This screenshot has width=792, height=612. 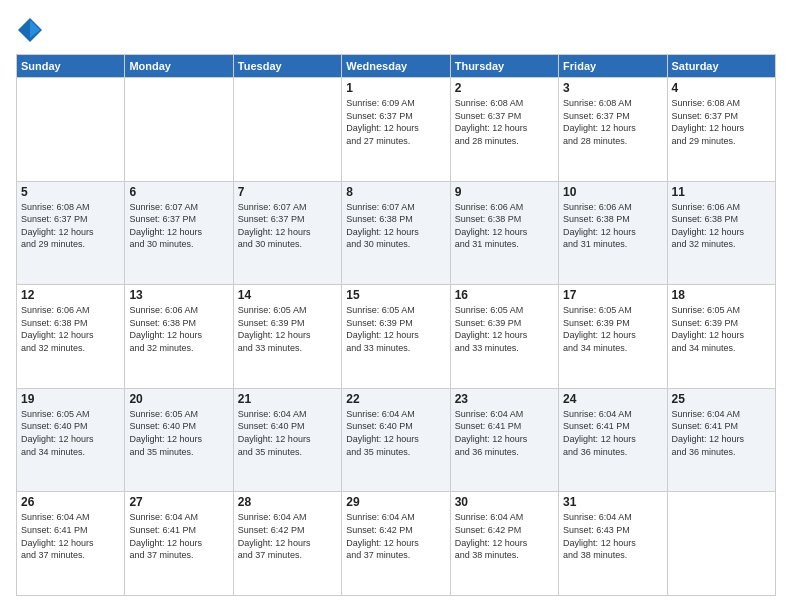 What do you see at coordinates (287, 337) in the screenshot?
I see `calendar-cell: 14Sunrise: 6:05 AM Sunset: 6:39 PM Dayli…` at bounding box center [287, 337].